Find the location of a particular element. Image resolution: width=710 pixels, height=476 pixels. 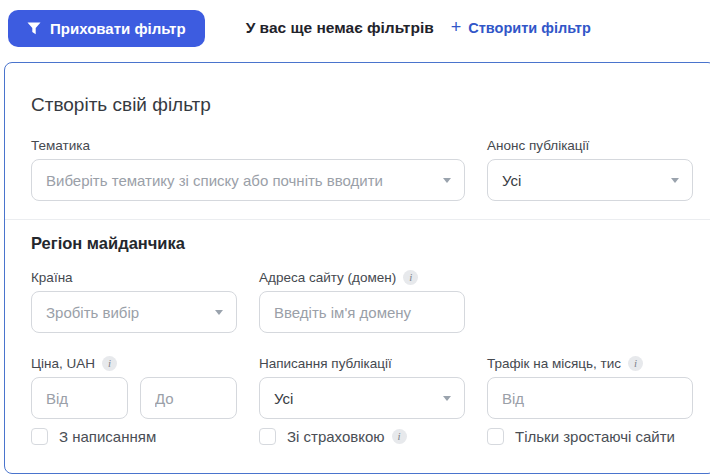

traffic-from-input is located at coordinates (590, 398).